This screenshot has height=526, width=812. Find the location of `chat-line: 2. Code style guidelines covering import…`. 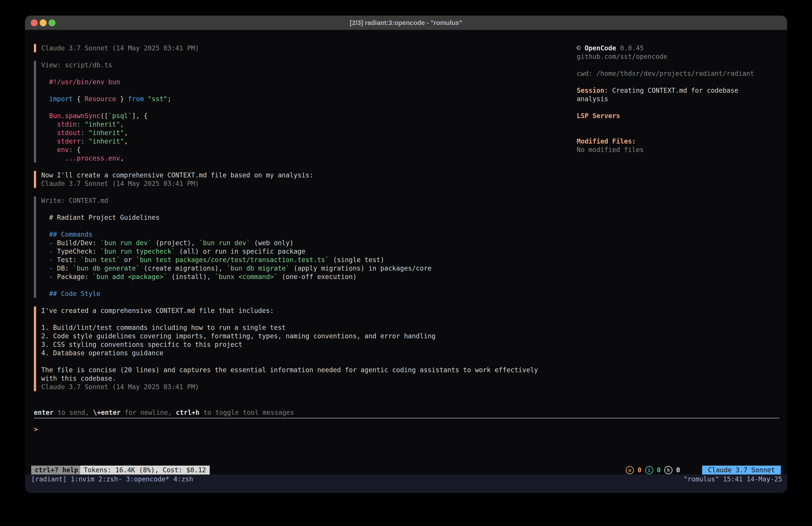

chat-line: 2. Code style guidelines covering import… is located at coordinates (288, 336).